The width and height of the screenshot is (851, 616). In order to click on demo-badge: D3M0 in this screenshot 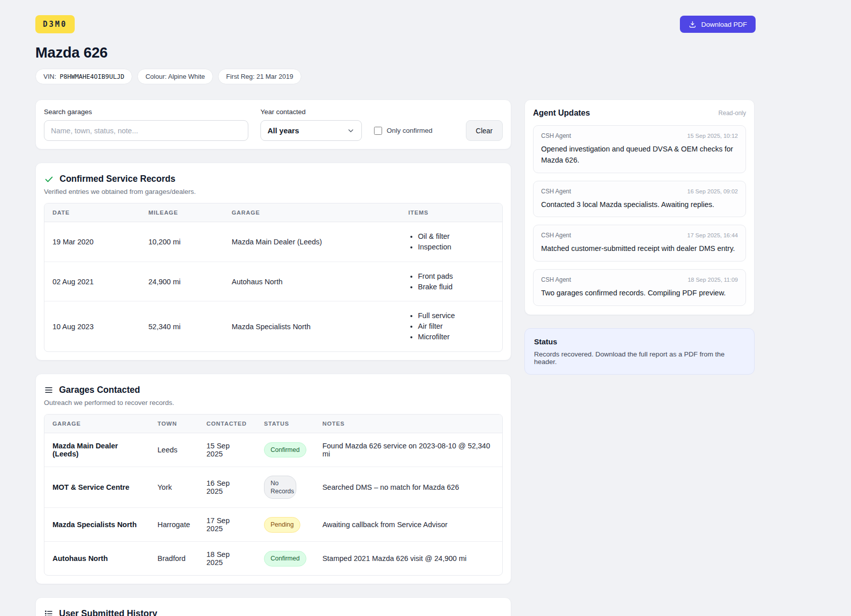, I will do `click(55, 24)`.